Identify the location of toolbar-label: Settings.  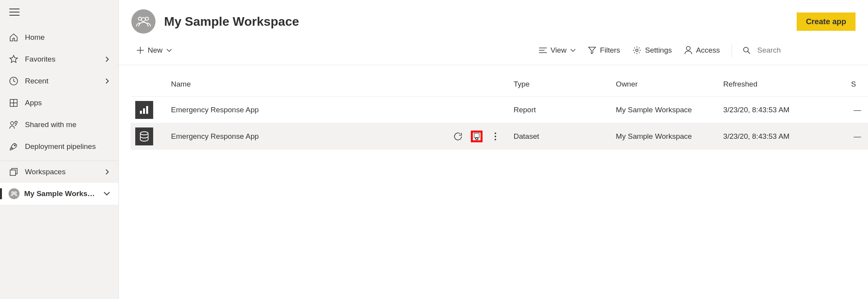
(659, 50).